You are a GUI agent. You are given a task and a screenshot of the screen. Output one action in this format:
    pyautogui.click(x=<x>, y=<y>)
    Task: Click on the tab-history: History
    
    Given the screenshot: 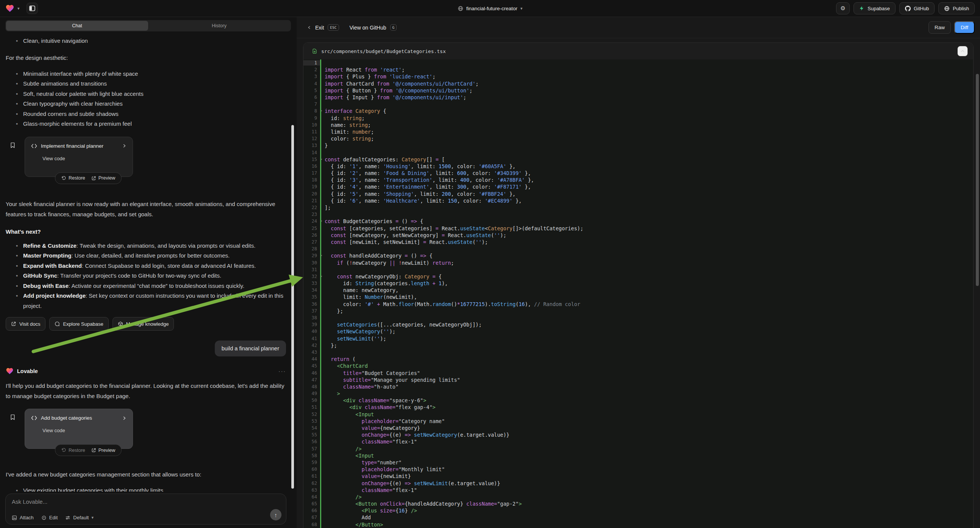 What is the action you would take?
    pyautogui.click(x=219, y=26)
    